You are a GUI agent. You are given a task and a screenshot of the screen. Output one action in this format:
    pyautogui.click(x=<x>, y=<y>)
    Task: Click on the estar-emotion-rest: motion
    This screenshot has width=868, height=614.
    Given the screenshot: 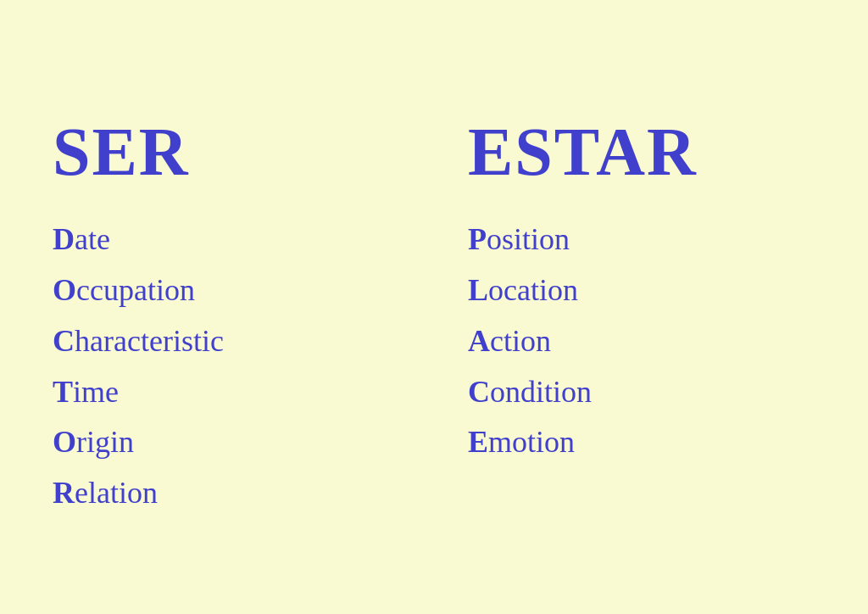 What is the action you would take?
    pyautogui.click(x=531, y=442)
    